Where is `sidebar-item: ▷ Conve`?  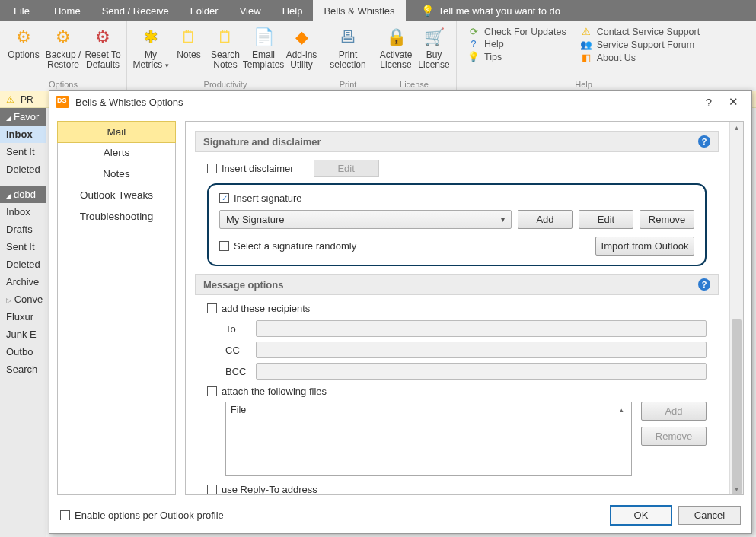
sidebar-item: ▷ Conve is located at coordinates (23, 300).